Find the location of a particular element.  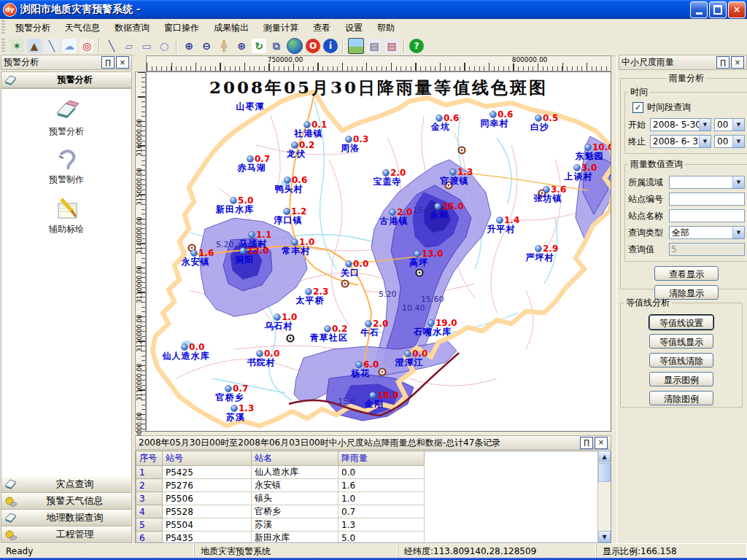

contour-button-4: 显示图例 is located at coordinates (681, 379).